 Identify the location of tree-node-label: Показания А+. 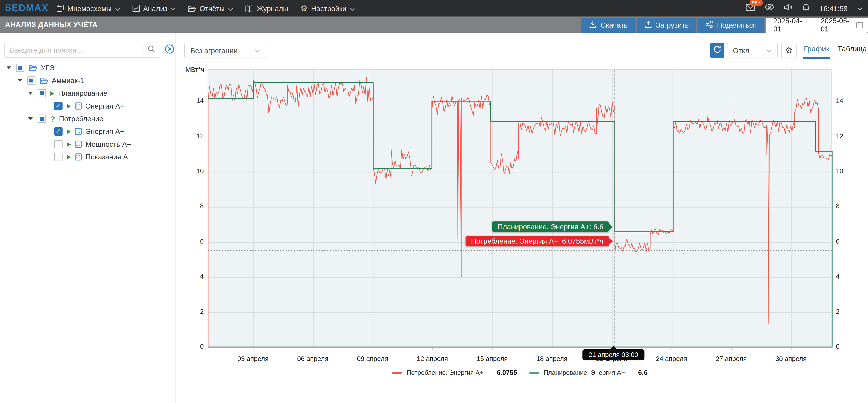
(109, 157).